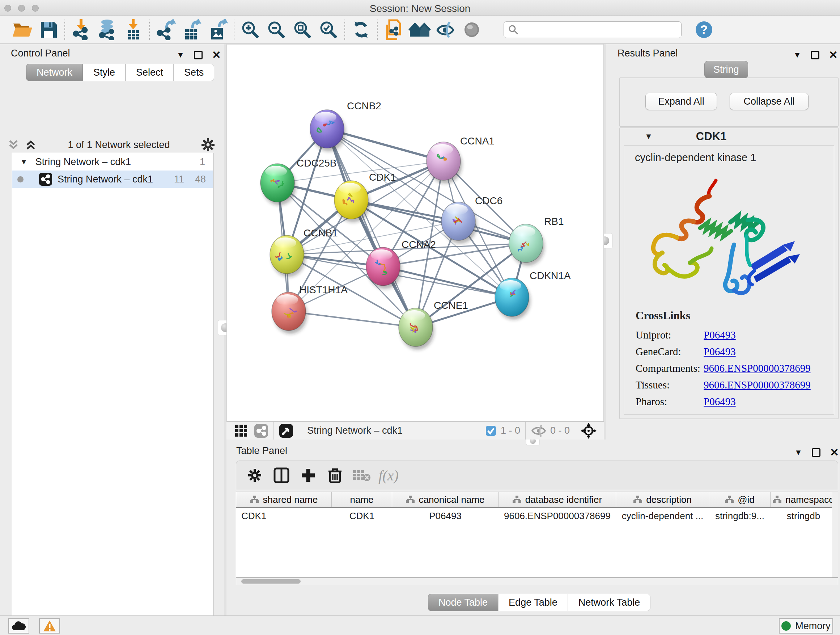 This screenshot has height=635, width=840. Describe the element at coordinates (681, 101) in the screenshot. I see `expand-all-button: Expand All` at that location.